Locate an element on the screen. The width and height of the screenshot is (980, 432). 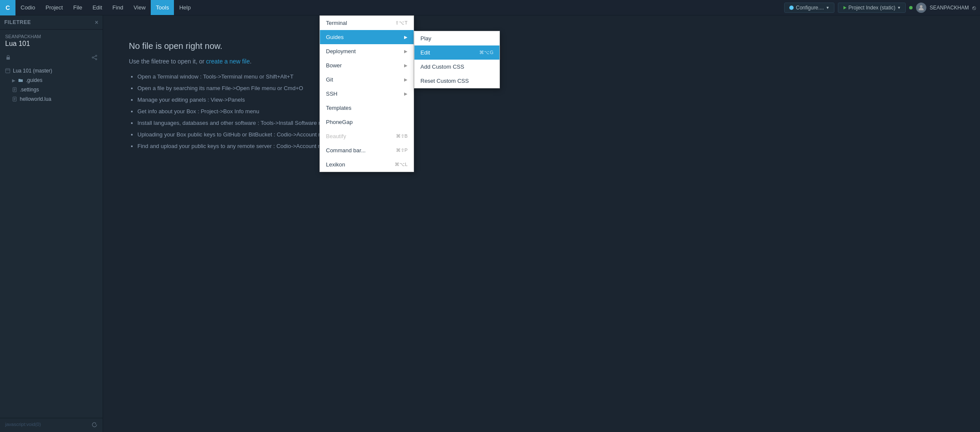
project-username: SEANPACKHAM is located at coordinates (52, 36).